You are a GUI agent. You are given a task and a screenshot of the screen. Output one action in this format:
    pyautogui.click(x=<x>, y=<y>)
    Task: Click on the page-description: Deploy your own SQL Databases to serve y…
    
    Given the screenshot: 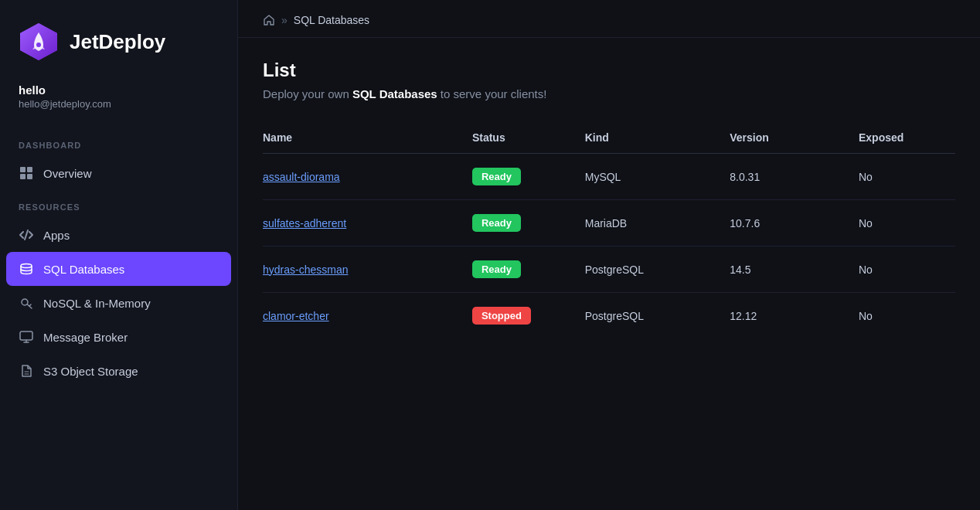 What is the action you would take?
    pyautogui.click(x=609, y=94)
    